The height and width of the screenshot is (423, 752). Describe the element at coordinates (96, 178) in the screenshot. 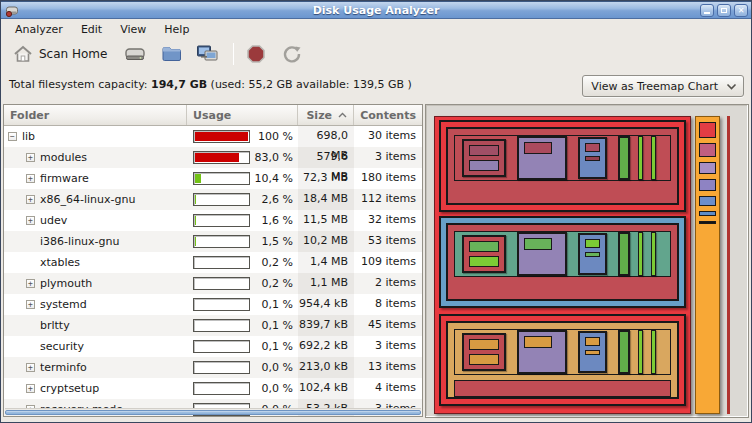

I see `folder-cell: +firmware` at that location.